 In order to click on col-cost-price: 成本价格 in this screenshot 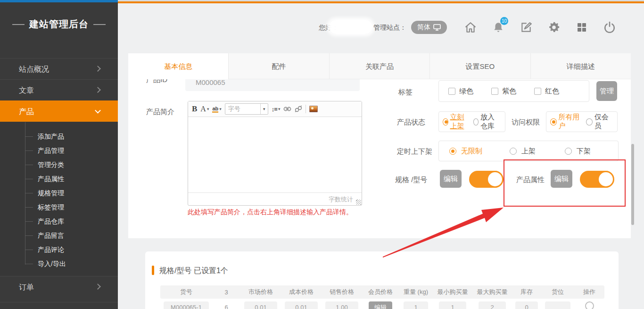, I will do `click(301, 292)`.